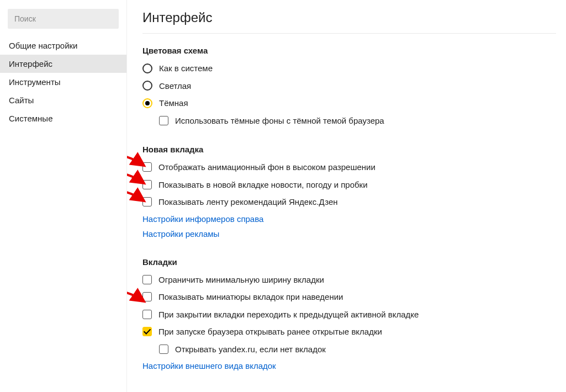 The image size is (566, 392). What do you see at coordinates (349, 86) in the screenshot?
I see `radio-row-light: Светлая` at bounding box center [349, 86].